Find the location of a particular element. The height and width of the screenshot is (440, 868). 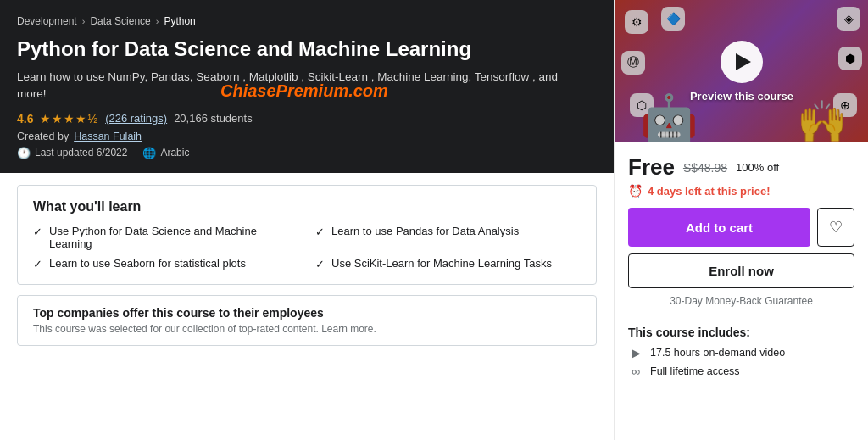

creator-label: Created by is located at coordinates (42, 136).